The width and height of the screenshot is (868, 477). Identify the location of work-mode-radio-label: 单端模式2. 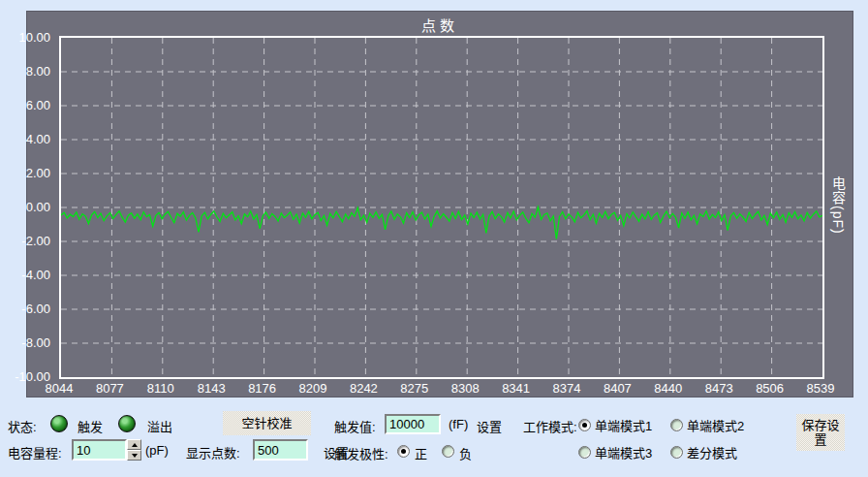
(715, 425).